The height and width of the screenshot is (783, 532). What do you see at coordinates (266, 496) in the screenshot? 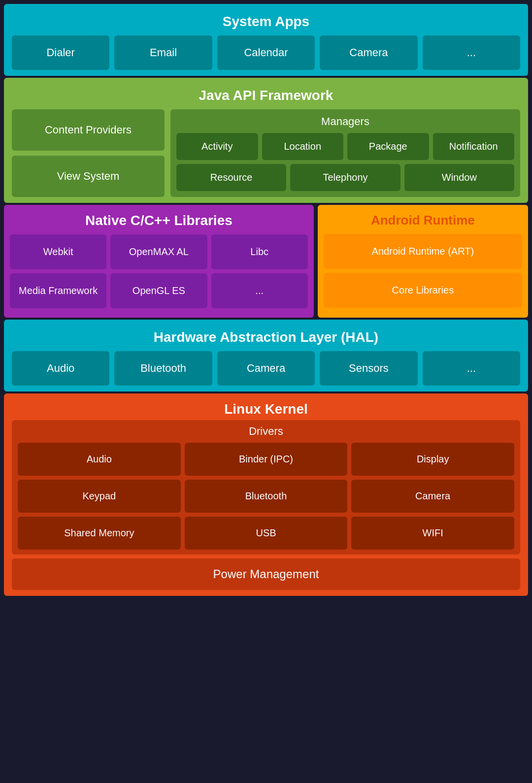
I see `driver-bluetooth: Bluetooth` at bounding box center [266, 496].